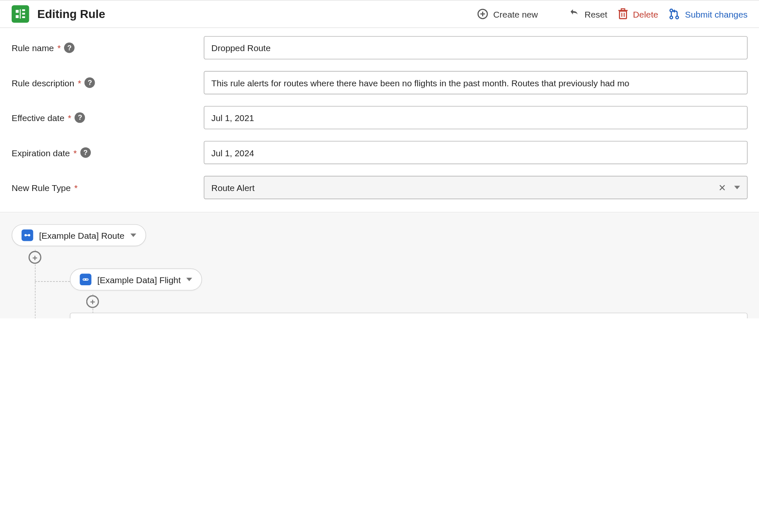 The width and height of the screenshot is (759, 532). What do you see at coordinates (409, 293) in the screenshot?
I see `tree-node-flight: [Example Data] Flight + COLUMN FILTER` at bounding box center [409, 293].